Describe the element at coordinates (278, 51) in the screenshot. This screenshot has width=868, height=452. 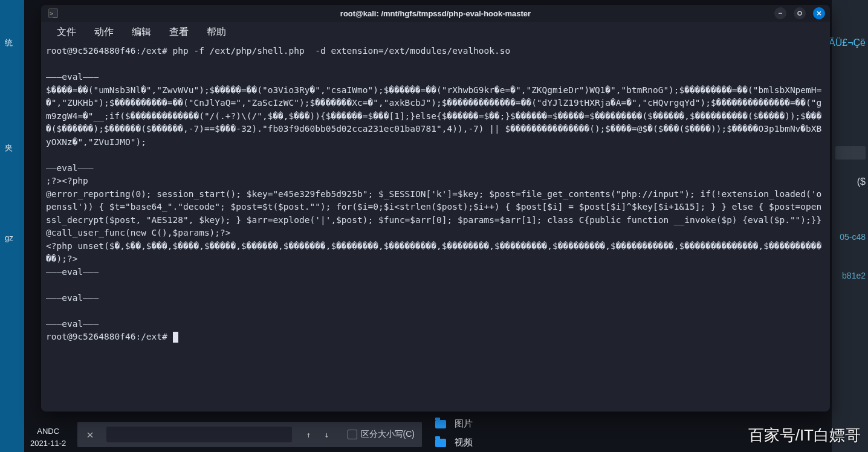
I see `terminal-prompt-1: root@9c5264880f46:/ext# php -f /ext/php/…` at that location.